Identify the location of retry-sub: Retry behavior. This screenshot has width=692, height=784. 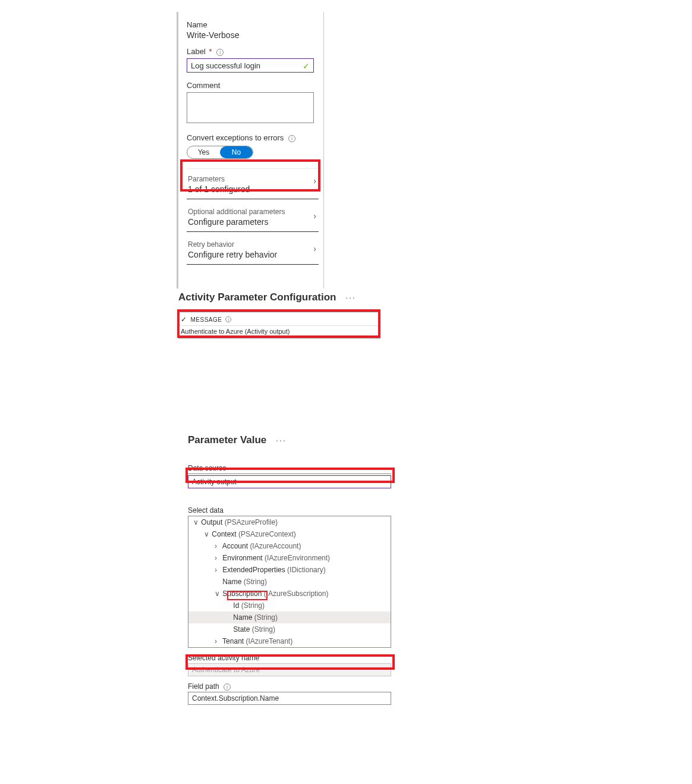
(253, 244).